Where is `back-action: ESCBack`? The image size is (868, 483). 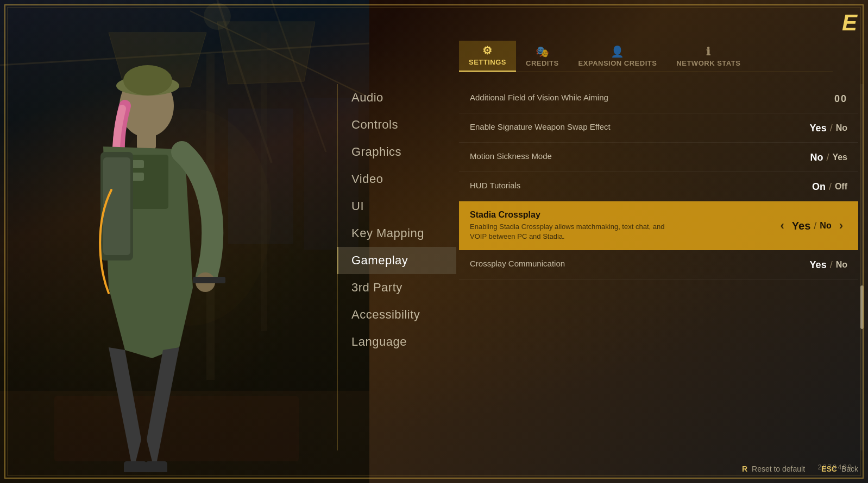 back-action: ESCBack is located at coordinates (840, 469).